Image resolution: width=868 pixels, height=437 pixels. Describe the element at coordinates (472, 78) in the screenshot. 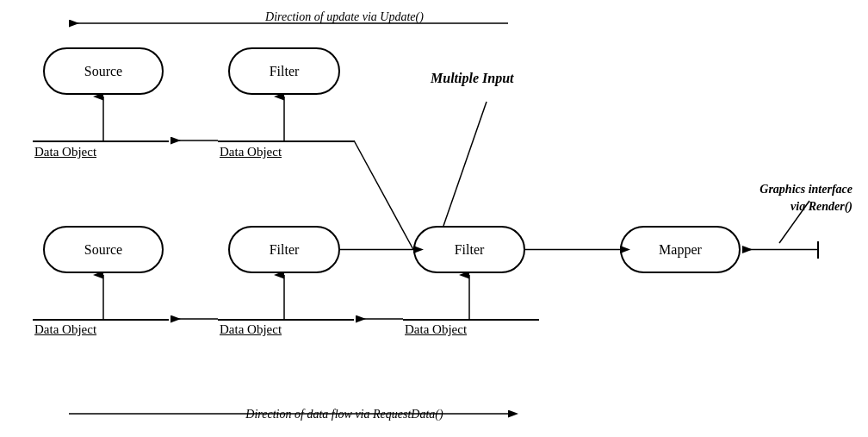

I see `multiple-input-label: Multiple Input` at that location.